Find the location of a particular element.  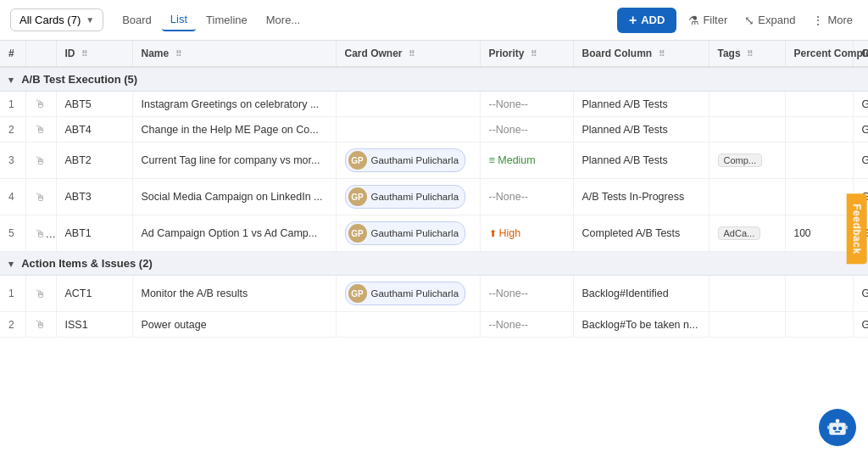

toolbar: All Cards (7) ▼ Board List Timeline More… is located at coordinates (434, 20).